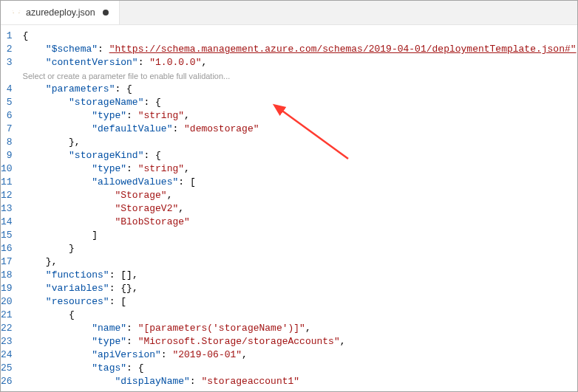 The height and width of the screenshot is (392, 578). What do you see at coordinates (12, 210) in the screenshot?
I see `line-number-gutter: 1234567891011121314151617181920212223242…` at bounding box center [12, 210].